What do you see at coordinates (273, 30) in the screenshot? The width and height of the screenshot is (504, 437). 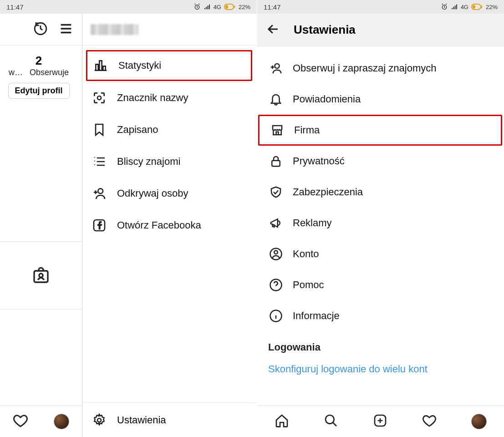 I see `back-arrow-icon` at bounding box center [273, 30].